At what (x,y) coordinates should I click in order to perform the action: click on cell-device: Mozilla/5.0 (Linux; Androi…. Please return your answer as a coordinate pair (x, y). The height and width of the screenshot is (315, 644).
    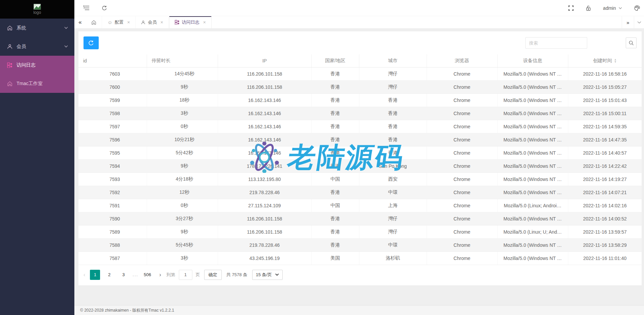
    Looking at the image, I should click on (533, 205).